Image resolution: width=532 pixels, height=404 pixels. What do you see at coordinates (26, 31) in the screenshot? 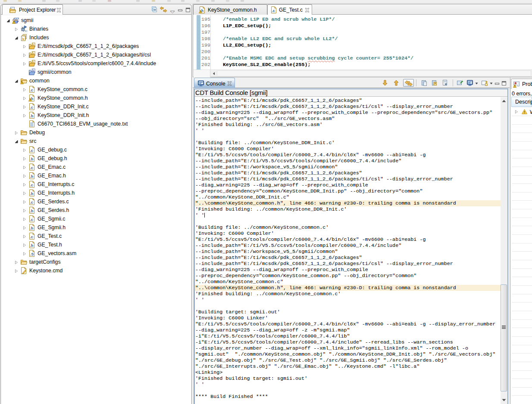
I see `svg-text: 01` at bounding box center [26, 31].